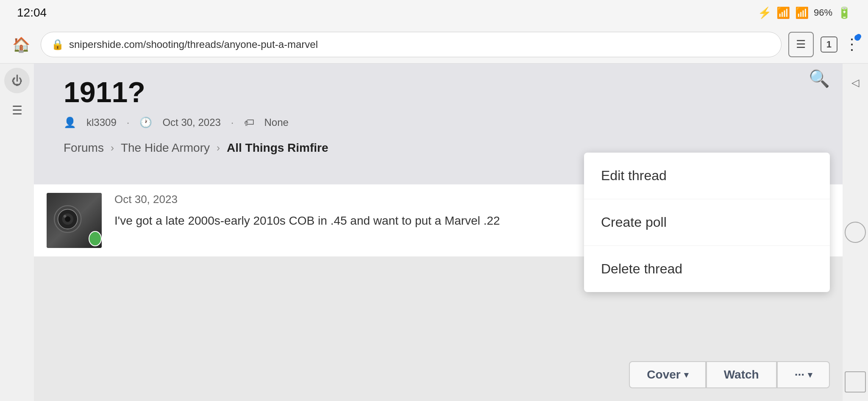 The width and height of the screenshot is (868, 401). I want to click on square-button, so click(855, 382).